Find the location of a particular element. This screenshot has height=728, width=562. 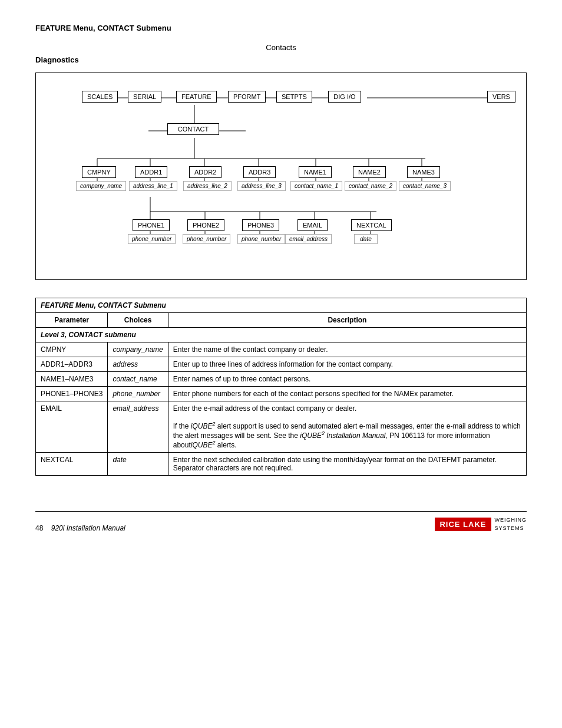

node-name3: NAME3 is located at coordinates (424, 172).